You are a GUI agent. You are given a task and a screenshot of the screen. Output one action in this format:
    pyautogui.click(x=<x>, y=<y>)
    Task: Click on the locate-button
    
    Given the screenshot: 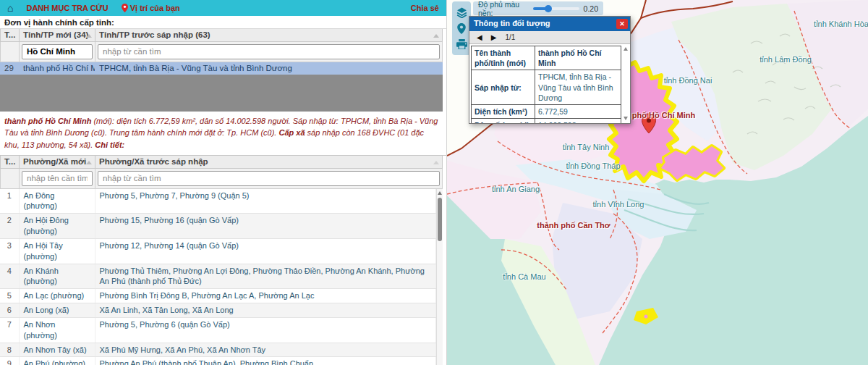 What is the action you would take?
    pyautogui.click(x=461, y=28)
    